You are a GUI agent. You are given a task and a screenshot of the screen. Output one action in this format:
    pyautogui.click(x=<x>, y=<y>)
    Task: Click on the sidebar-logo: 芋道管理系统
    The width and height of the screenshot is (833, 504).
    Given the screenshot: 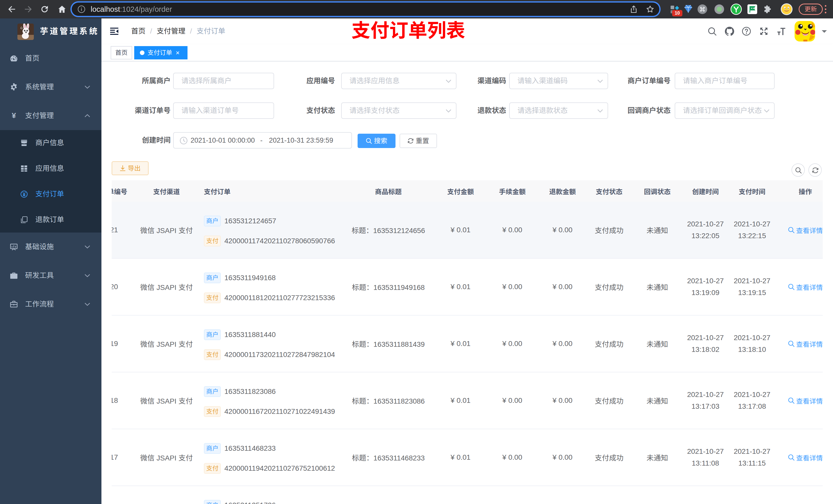 What is the action you would take?
    pyautogui.click(x=51, y=31)
    